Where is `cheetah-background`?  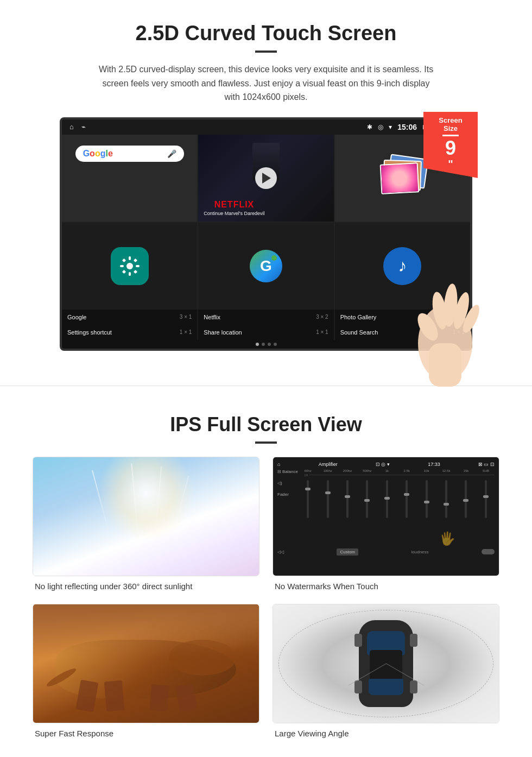
cheetah-background is located at coordinates (146, 664).